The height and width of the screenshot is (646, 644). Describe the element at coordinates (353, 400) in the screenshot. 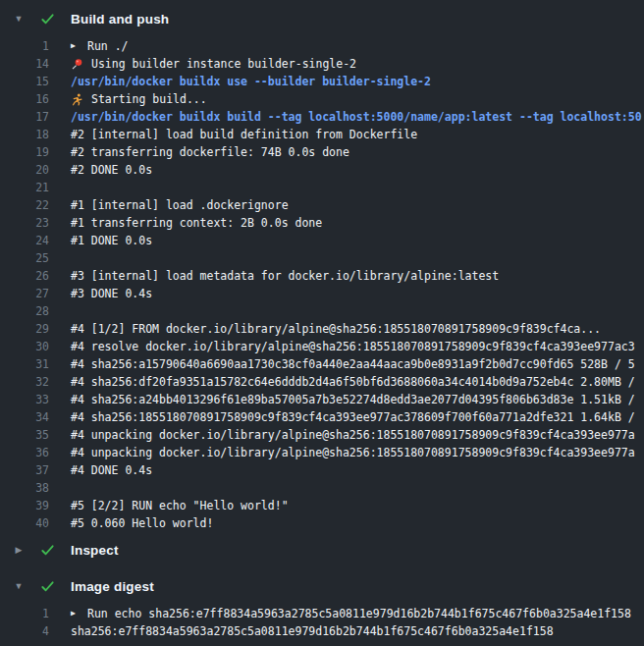

I see `line-text: #4 sha256:a24bb4013296f61e89ba57005a7b3e…` at that location.